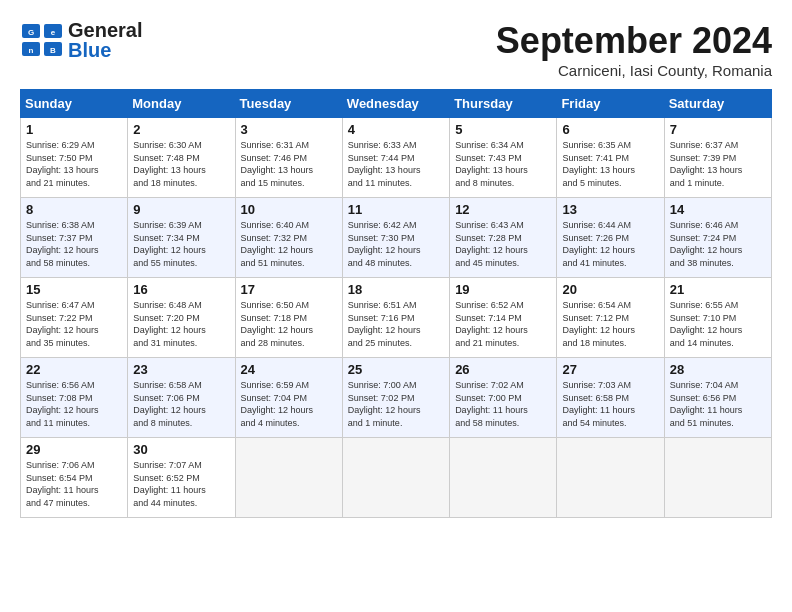 The height and width of the screenshot is (612, 792). I want to click on calendar-cell: 20Sunrise: 6:54 AM Sunset: 7:12 PM Dayli…, so click(610, 318).